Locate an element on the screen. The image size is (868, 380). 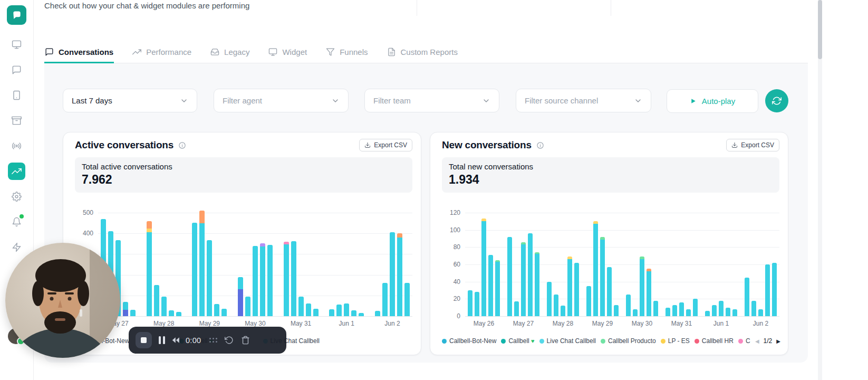
recording-time: 0:00 is located at coordinates (193, 340).